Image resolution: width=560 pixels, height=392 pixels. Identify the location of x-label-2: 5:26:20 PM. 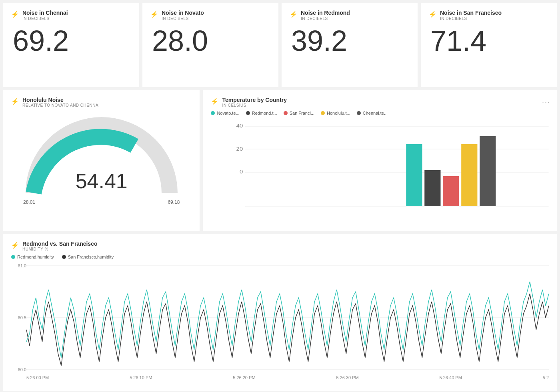
(244, 378).